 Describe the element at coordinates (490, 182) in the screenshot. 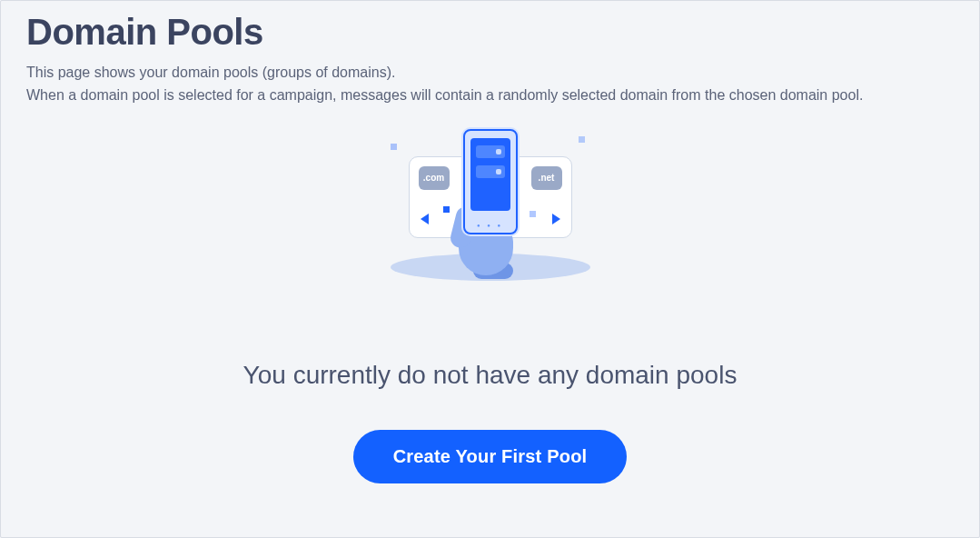

I see `phone-icon: ● ● ●` at that location.